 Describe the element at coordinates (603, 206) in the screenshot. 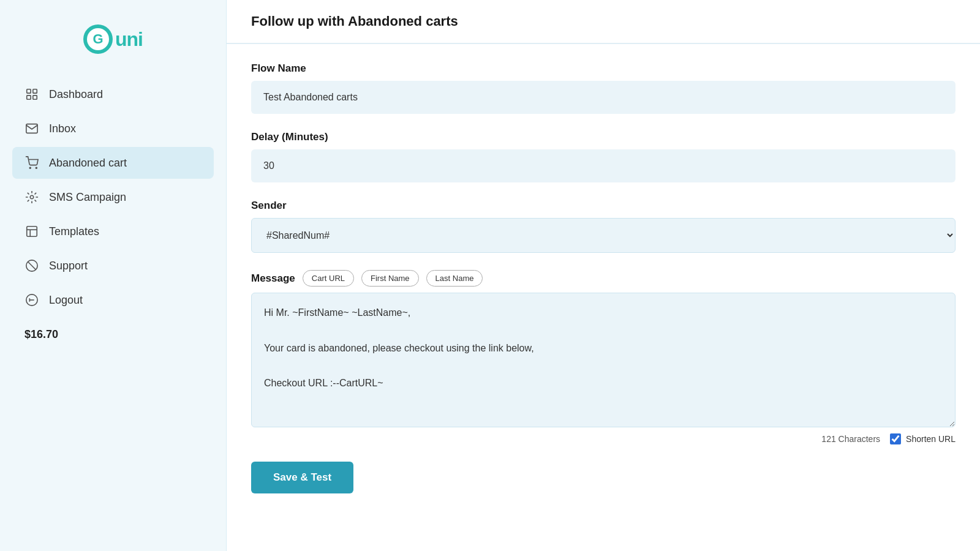

I see `sender-label: Sender` at that location.